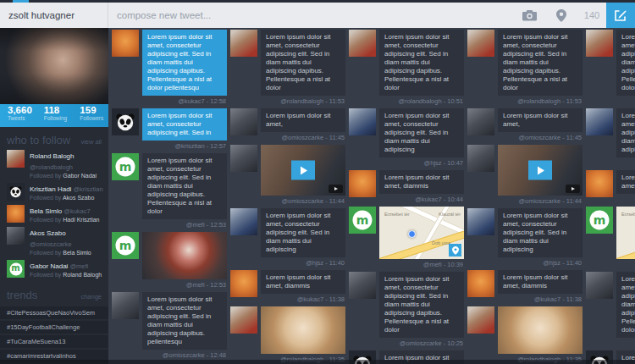 This screenshot has width=635, height=364. What do you see at coordinates (58, 215) in the screenshot?
I see `follow-suggestion: Bela Simlo @kukac7Followed by Hadi Krisz…` at bounding box center [58, 215].